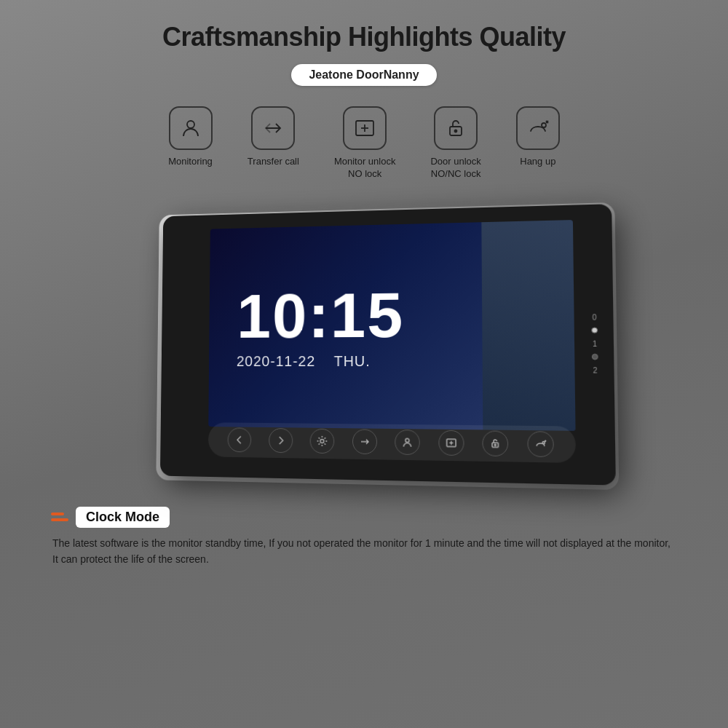 This screenshot has height=728, width=728. Describe the element at coordinates (408, 443) in the screenshot. I see `person-btn-icon` at that location.